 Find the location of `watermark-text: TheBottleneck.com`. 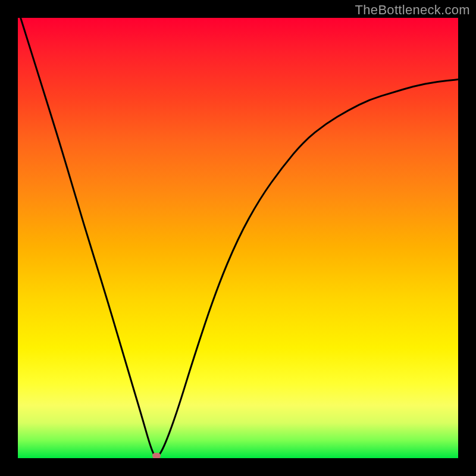

watermark-text: TheBottleneck.com is located at coordinates (413, 10).